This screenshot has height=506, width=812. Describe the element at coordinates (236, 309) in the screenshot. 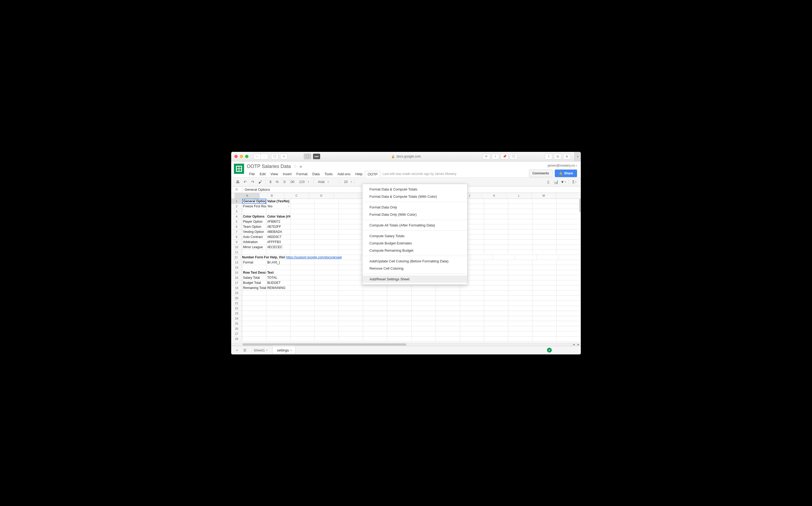

I see `row-header: 22` at that location.